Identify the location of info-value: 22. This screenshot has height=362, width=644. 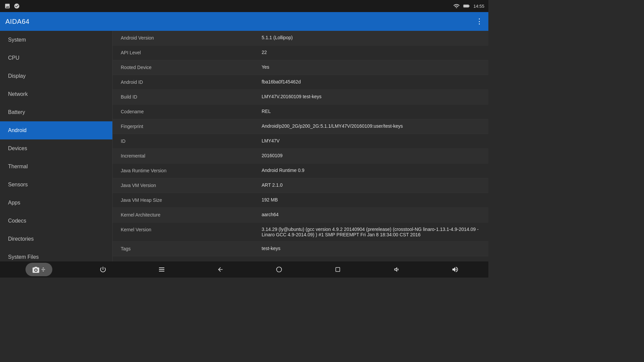
(371, 52).